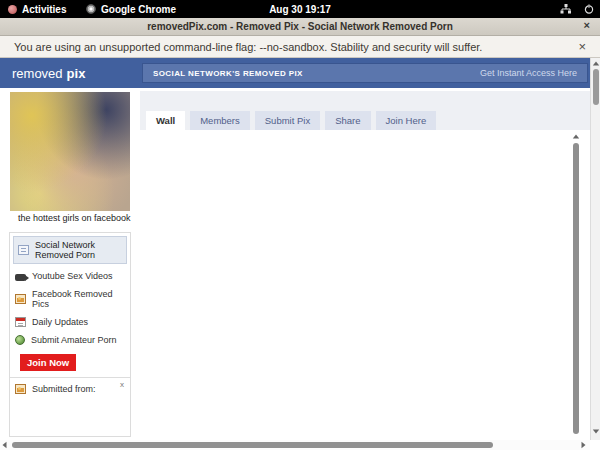 This screenshot has width=600, height=450. I want to click on system-tray, so click(577, 9).